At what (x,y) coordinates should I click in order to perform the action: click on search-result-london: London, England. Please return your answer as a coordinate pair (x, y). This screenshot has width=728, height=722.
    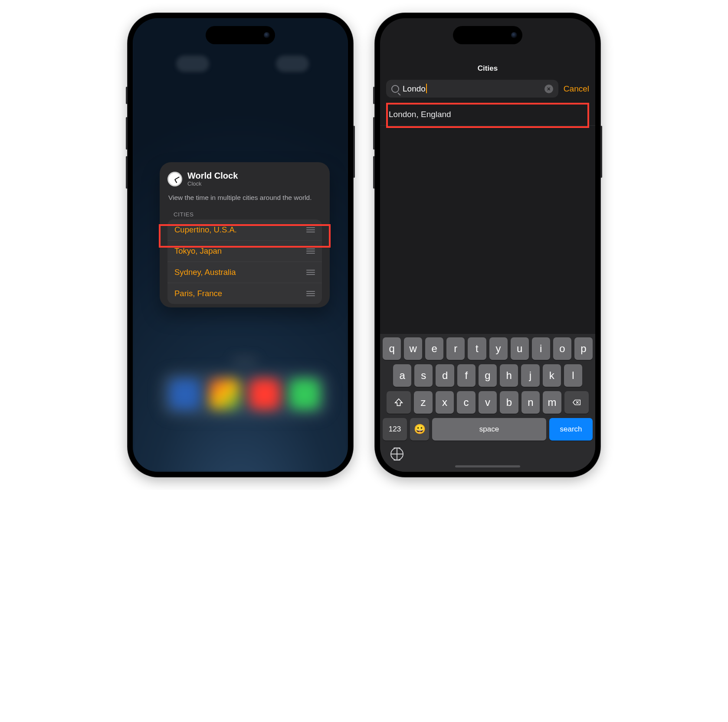
    Looking at the image, I should click on (488, 114).